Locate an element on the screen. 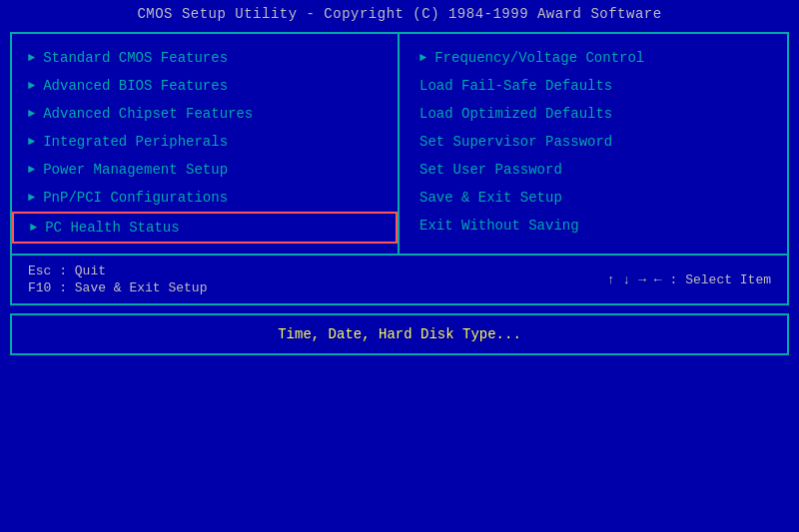 This screenshot has width=799, height=532. right-menu-item-label: Frequency/Voltage Control is located at coordinates (539, 58).